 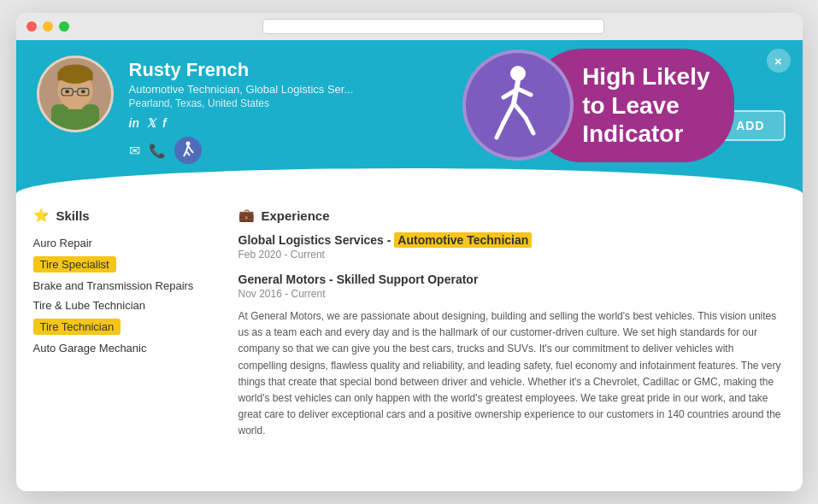 I want to click on skill-item: Brake and Transmission Repairs, so click(x=127, y=285).